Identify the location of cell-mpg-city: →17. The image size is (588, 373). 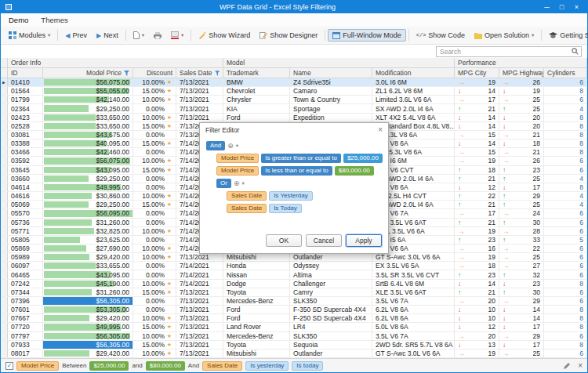
(477, 213).